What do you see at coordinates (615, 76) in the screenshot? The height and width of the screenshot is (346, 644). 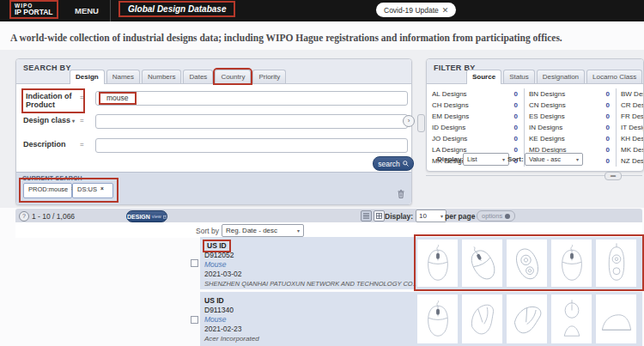 I see `tab-locarno-class: Locarno Class` at bounding box center [615, 76].